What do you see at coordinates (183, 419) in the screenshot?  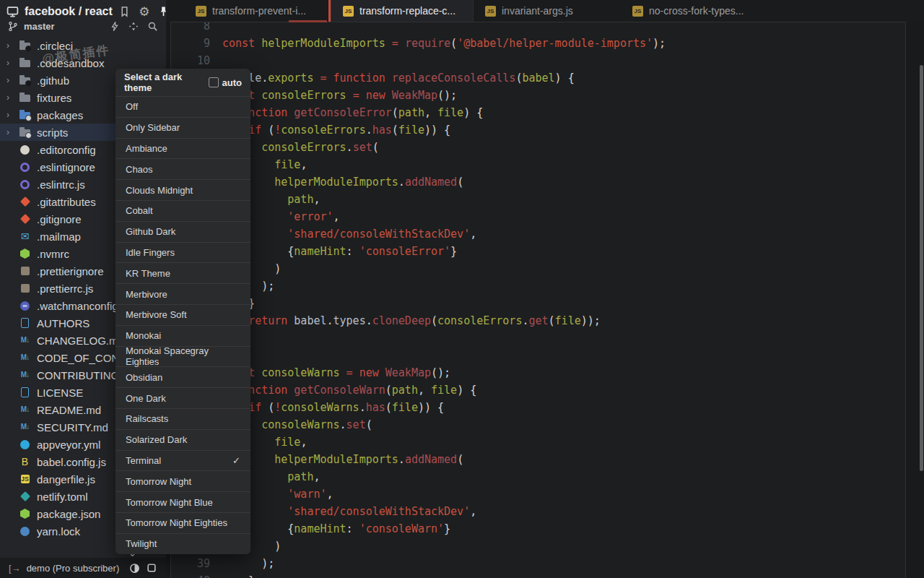 I see `theme-item-railscasts: Railscasts` at bounding box center [183, 419].